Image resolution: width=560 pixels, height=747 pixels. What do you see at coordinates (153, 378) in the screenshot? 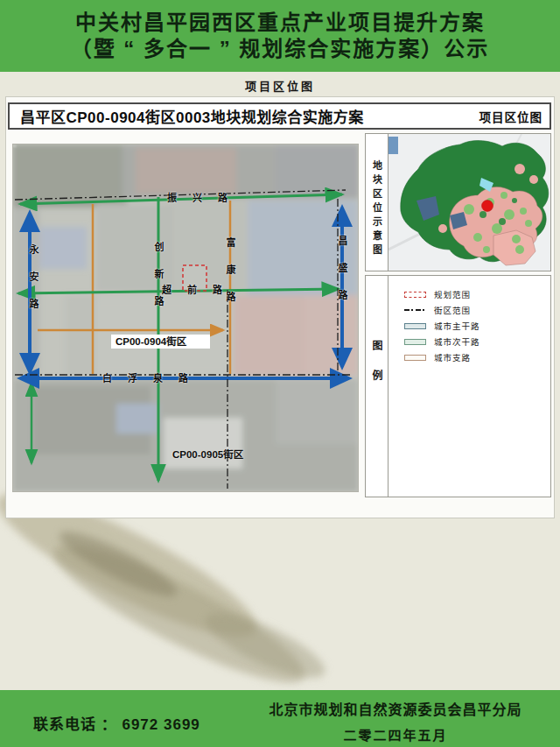
I see `road-label-baifuquan: 白浮泉路` at bounding box center [153, 378].